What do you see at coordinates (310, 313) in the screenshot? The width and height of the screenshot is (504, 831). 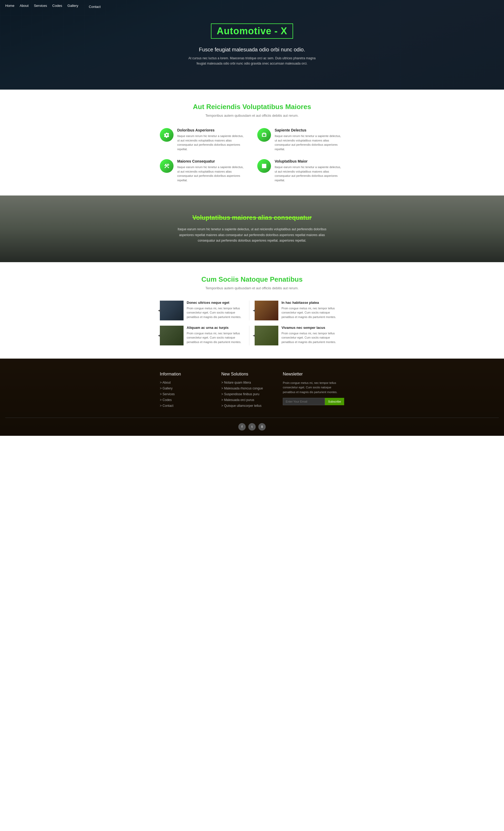 I see `card-desc-2: Proin congue metus mi, nec tempor tellus…` at bounding box center [310, 313].